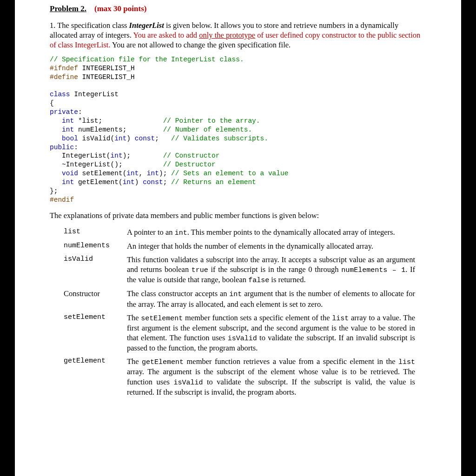 The image size is (476, 476). What do you see at coordinates (230, 173) in the screenshot?
I see `code-line: // Sets an element to a value` at bounding box center [230, 173].